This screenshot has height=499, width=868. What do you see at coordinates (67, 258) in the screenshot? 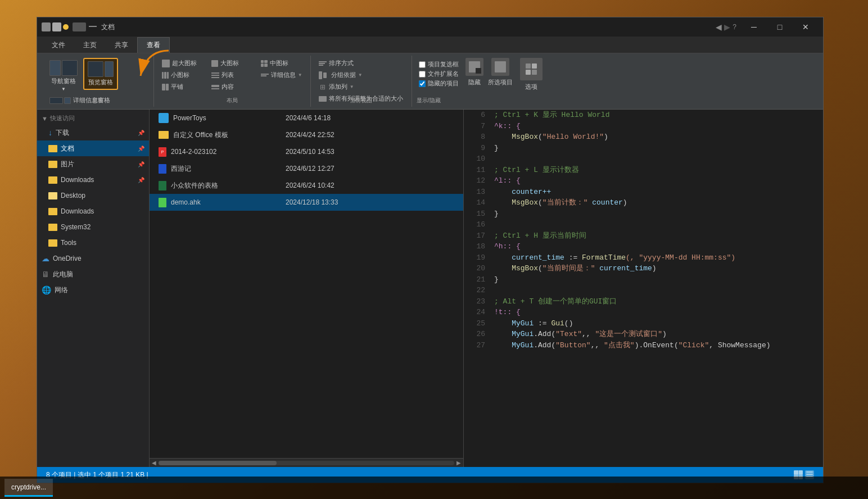
I see `sidebar-onedrive-label: OneDrive` at bounding box center [67, 258].